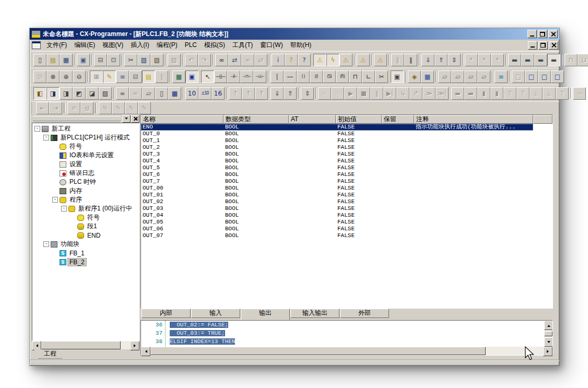 The height and width of the screenshot is (388, 588). Describe the element at coordinates (113, 45) in the screenshot. I see `menu-item-3: 视图(V)` at that location.